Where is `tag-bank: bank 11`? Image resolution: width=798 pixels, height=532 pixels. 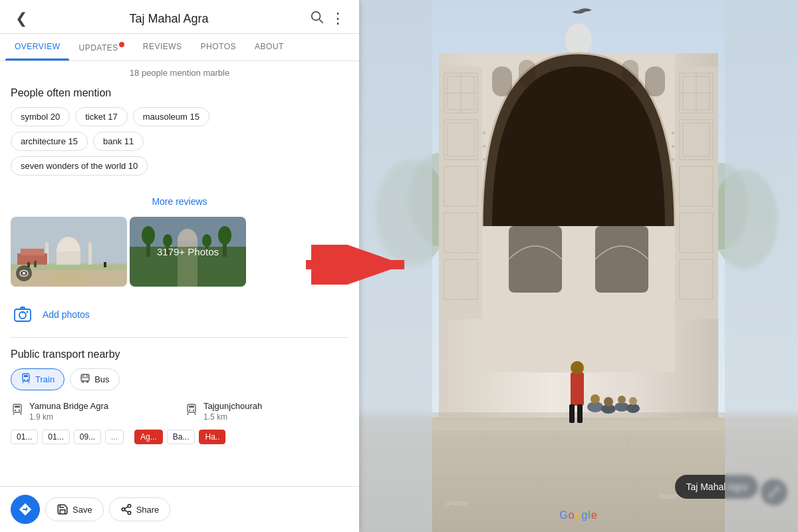 tag-bank: bank 11 is located at coordinates (118, 141).